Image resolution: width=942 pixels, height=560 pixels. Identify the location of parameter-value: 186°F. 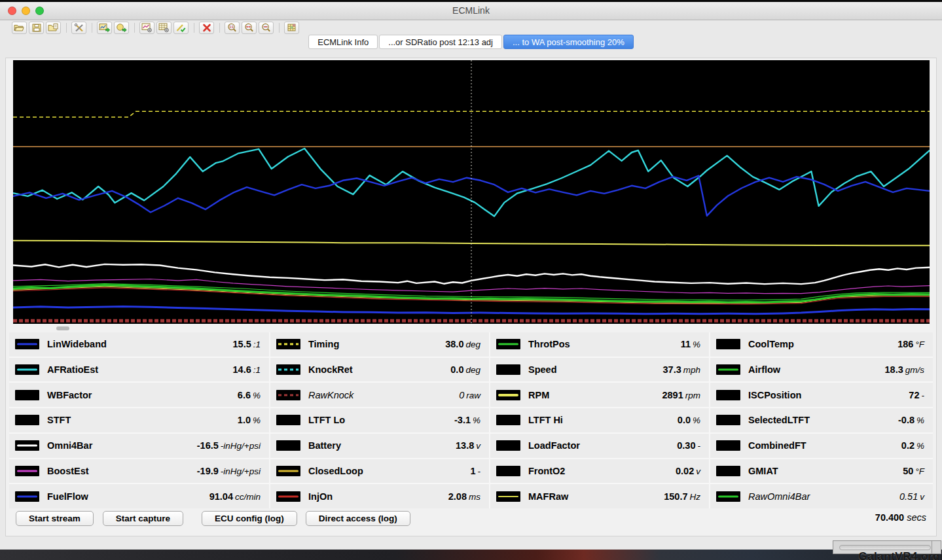
(911, 344).